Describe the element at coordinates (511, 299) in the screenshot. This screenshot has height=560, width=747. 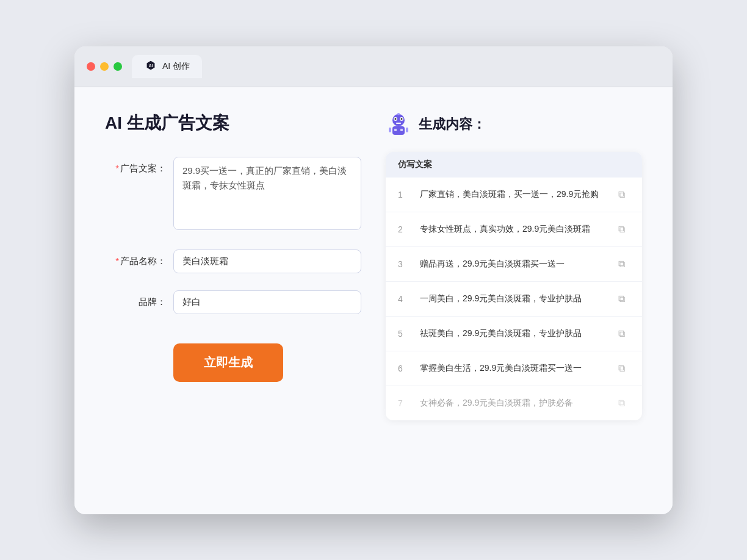
I see `result-item-text: 一周美白，29.9元美白淡斑霜，专业护肤品` at that location.